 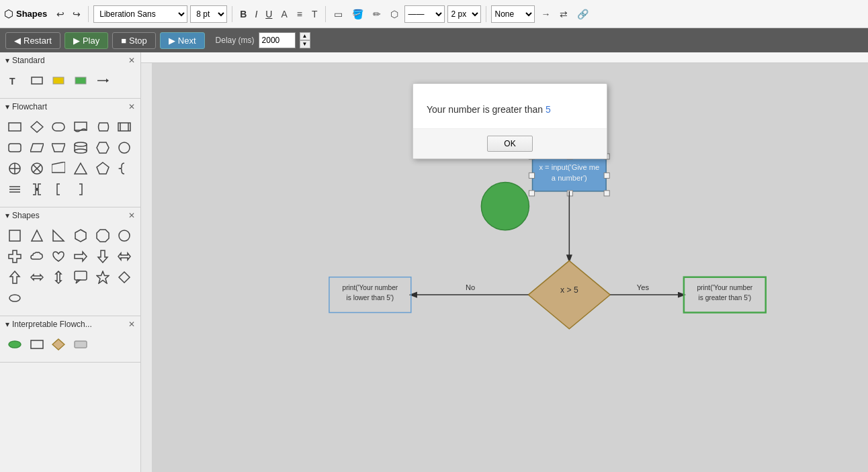 What do you see at coordinates (564, 14) in the screenshot?
I see `reverse-icon: ⇄` at bounding box center [564, 14].